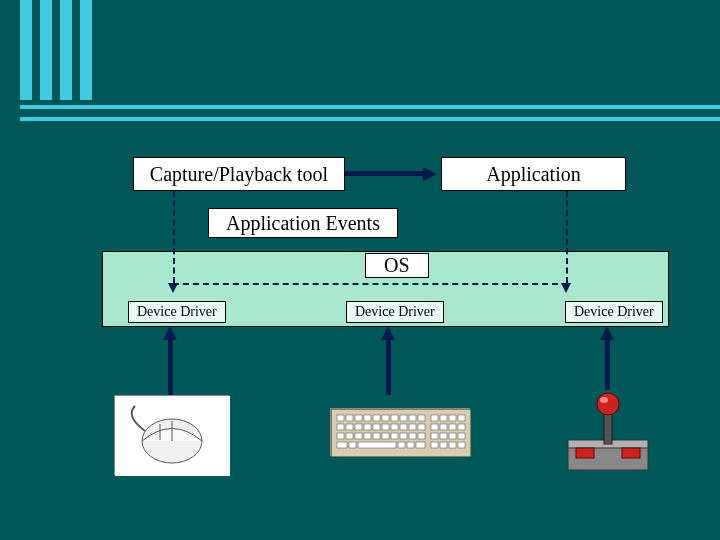 Image resolution: width=720 pixels, height=540 pixels. Describe the element at coordinates (170, 368) in the screenshot. I see `arrow-mouse-to-driver` at that location.